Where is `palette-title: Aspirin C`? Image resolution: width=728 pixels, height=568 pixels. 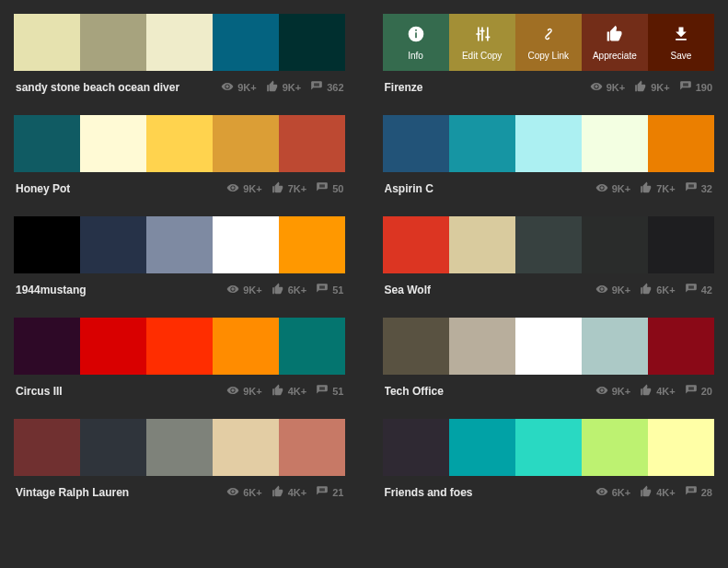
palette-title: Aspirin C is located at coordinates (409, 189).